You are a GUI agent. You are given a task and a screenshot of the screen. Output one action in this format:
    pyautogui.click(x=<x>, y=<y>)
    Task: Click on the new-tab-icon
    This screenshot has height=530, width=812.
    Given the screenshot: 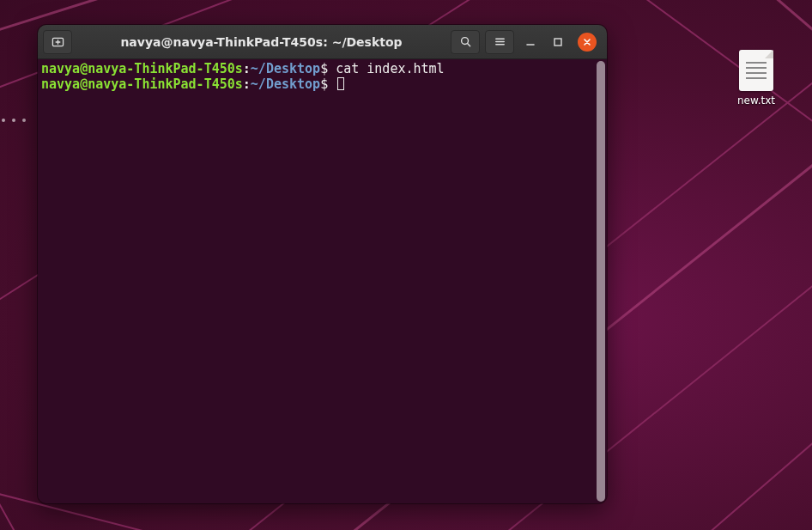 What is the action you would take?
    pyautogui.click(x=58, y=41)
    